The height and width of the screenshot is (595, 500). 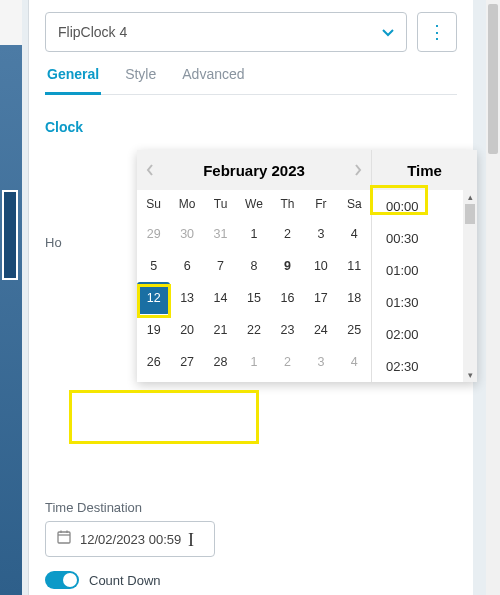 What do you see at coordinates (154, 330) in the screenshot?
I see `calendar-day: 19` at bounding box center [154, 330].